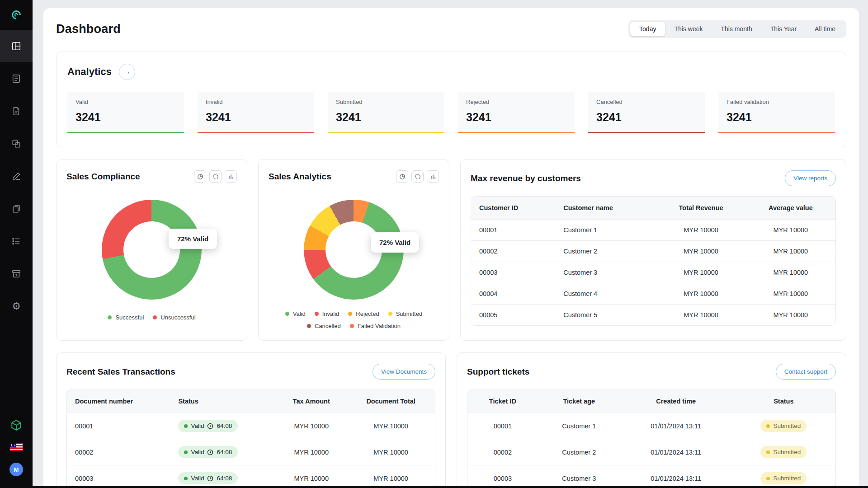  Describe the element at coordinates (579, 426) in the screenshot. I see `cell-ticket-age: Customer 1` at that location.